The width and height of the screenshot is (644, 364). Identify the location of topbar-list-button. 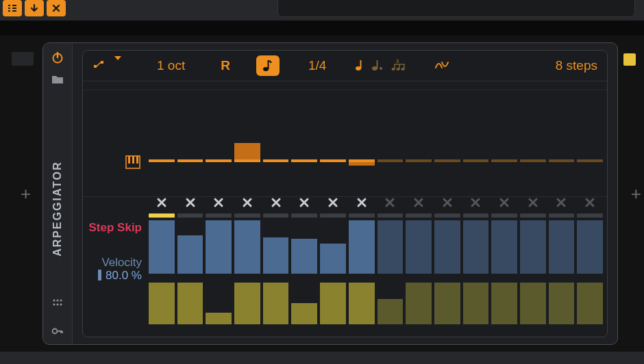
(12, 8).